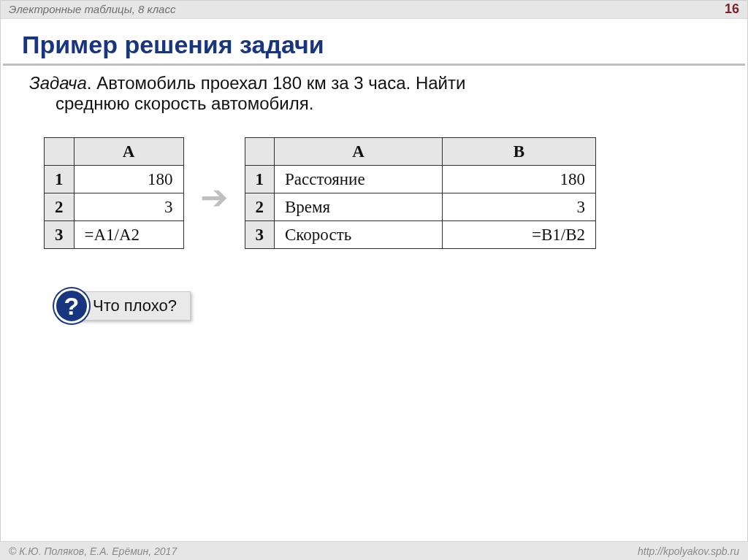 Image resolution: width=748 pixels, height=560 pixels. Describe the element at coordinates (60, 180) in the screenshot. I see `table1-row1-hdr: 1` at that location.